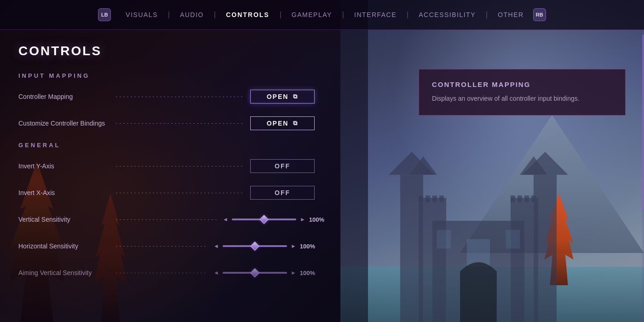 This screenshot has height=322, width=644. Describe the element at coordinates (278, 123) in the screenshot. I see `open-button-label-1: OPEN` at that location.